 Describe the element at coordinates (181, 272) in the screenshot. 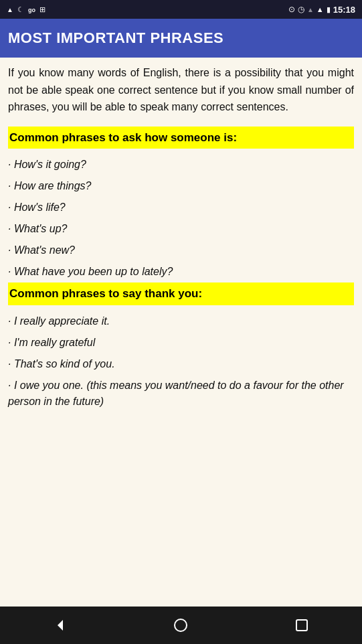

I see `phrase-item: · What have you been up to lately?` at that location.